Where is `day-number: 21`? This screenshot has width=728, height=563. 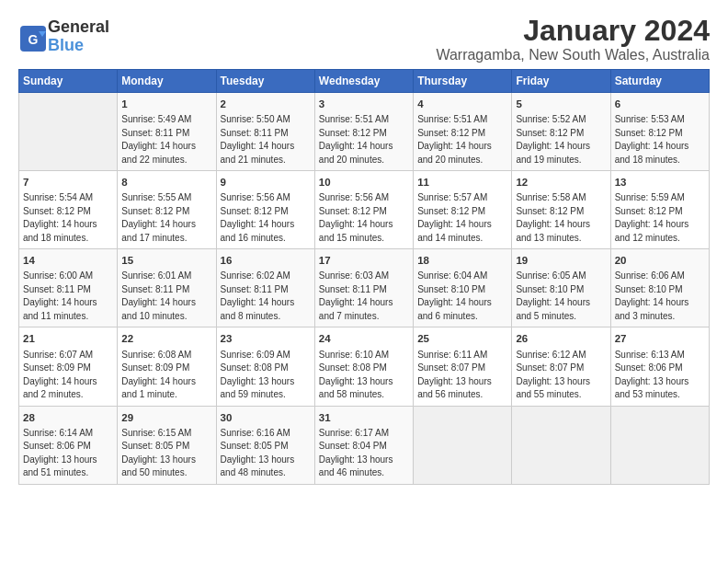
day-number: 21 is located at coordinates (68, 339).